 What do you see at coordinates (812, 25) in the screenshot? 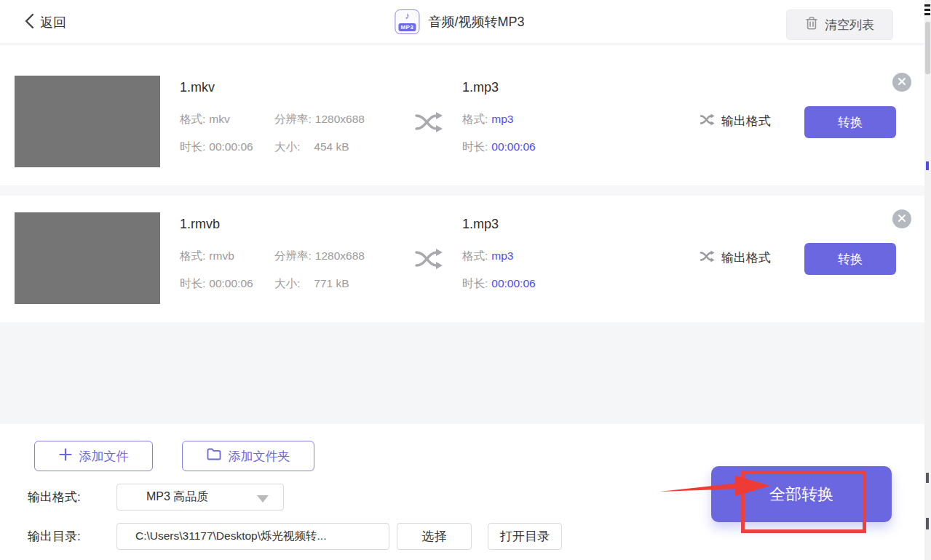
I see `trash-icon` at bounding box center [812, 25].